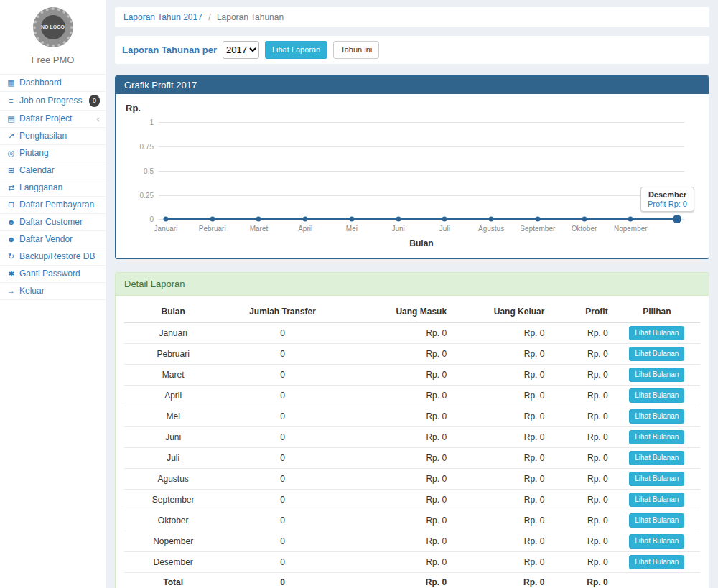 The width and height of the screenshot is (718, 588). Describe the element at coordinates (445, 228) in the screenshot. I see `x-axis-label: Juli` at that location.